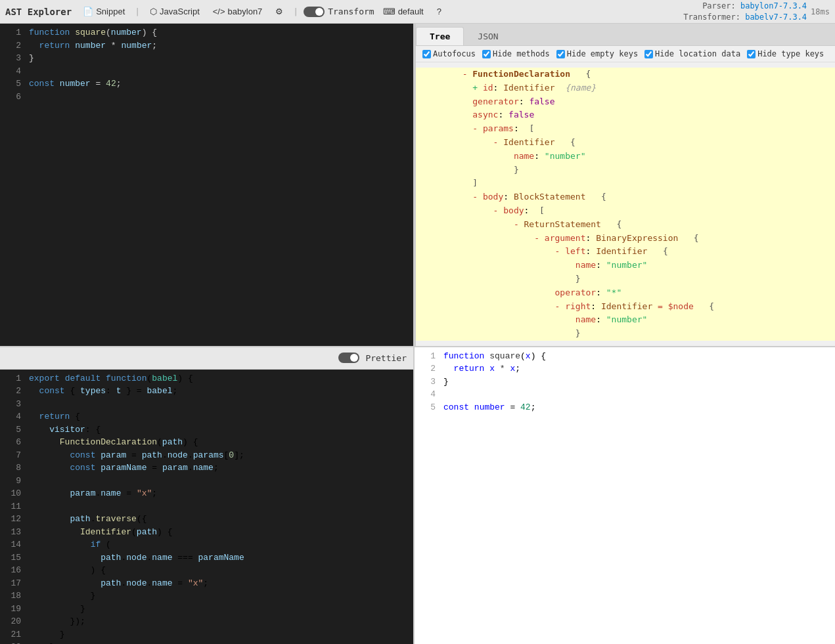 The height and width of the screenshot is (644, 835). What do you see at coordinates (206, 46) in the screenshot?
I see `code-line: 2 return number * number;` at bounding box center [206, 46].